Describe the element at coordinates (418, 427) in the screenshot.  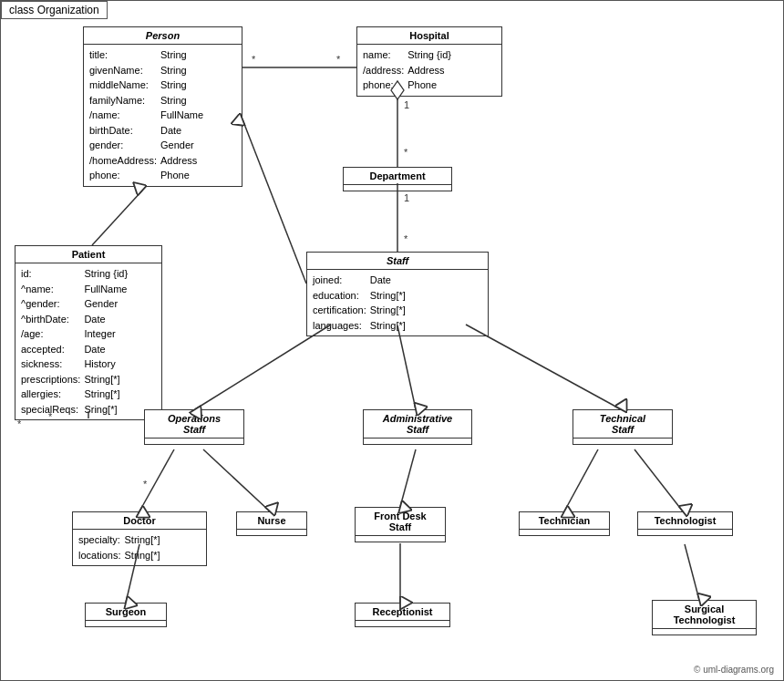
I see `class-administrative-staff: AdministrativeStaff` at that location.